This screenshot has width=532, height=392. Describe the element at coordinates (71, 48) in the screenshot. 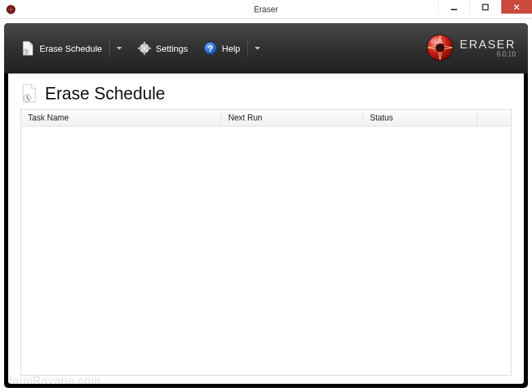

I see `erase-schedule-button: Erase Schedule` at that location.